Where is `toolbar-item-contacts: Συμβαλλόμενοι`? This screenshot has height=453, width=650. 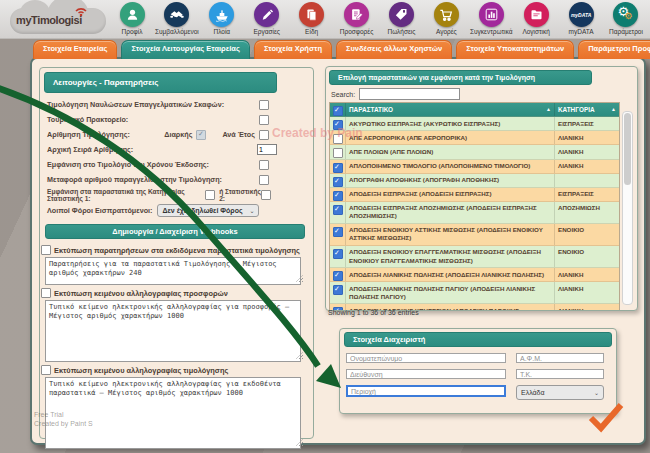 toolbar-item-contacts: Συμβαλλόμενοι is located at coordinates (177, 20).